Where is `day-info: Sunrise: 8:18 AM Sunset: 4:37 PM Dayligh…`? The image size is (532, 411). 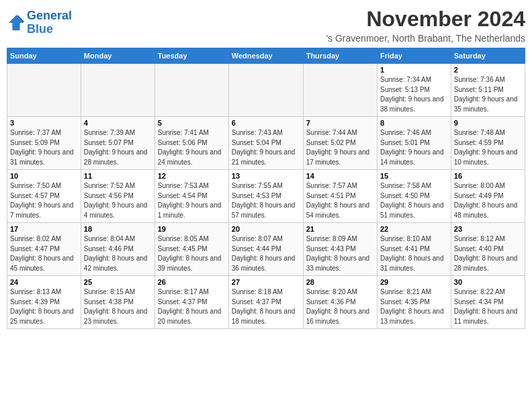
day-info: Sunrise: 8:18 AM Sunset: 4:37 PM Dayligh… is located at coordinates (266, 307).